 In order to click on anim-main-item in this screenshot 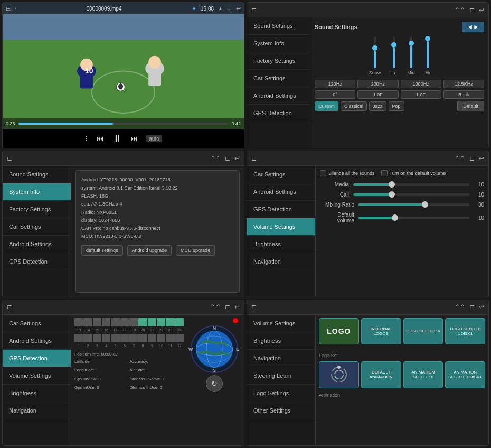, I will do `click(339, 375)`.